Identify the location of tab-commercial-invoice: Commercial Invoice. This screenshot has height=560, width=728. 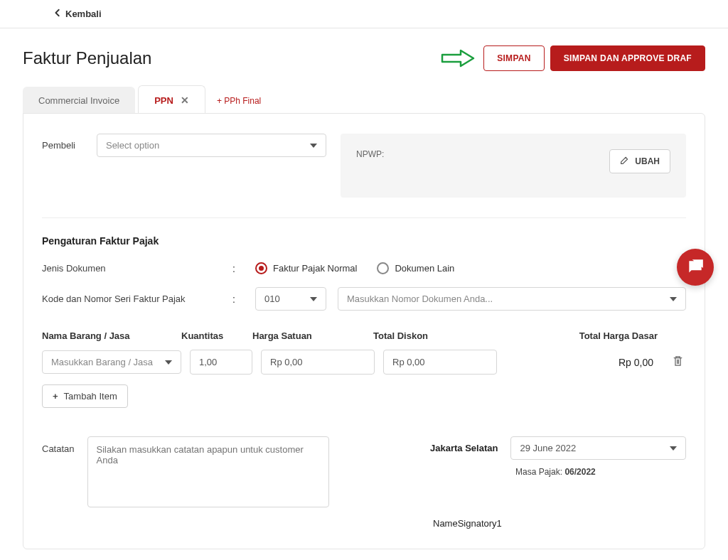
(79, 99).